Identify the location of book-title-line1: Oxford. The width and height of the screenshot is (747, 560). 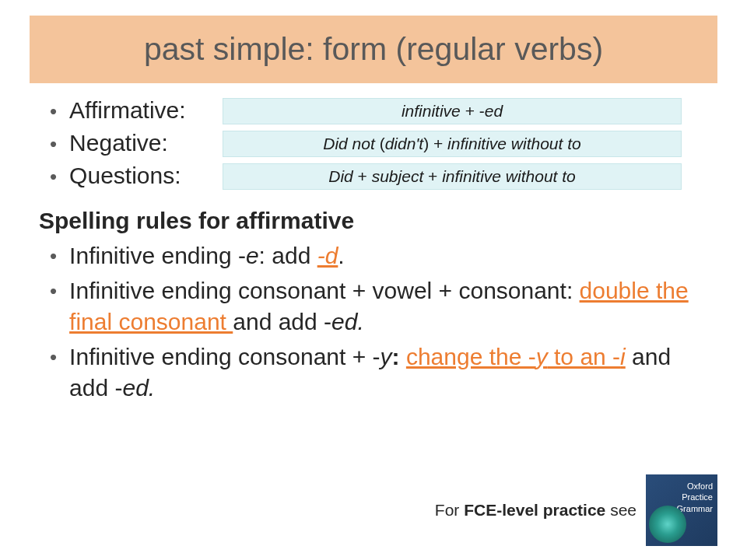
(700, 486).